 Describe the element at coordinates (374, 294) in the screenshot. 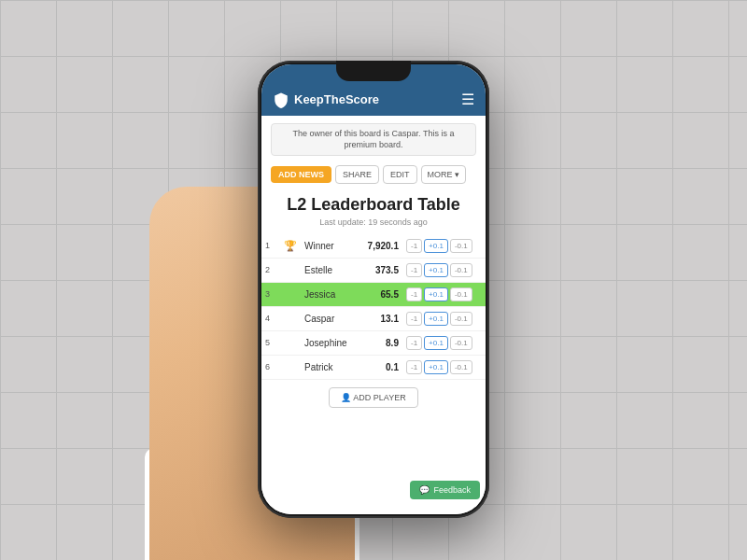

I see `table-row: 3Jessica65.5-1+0.1-0.1` at that location.